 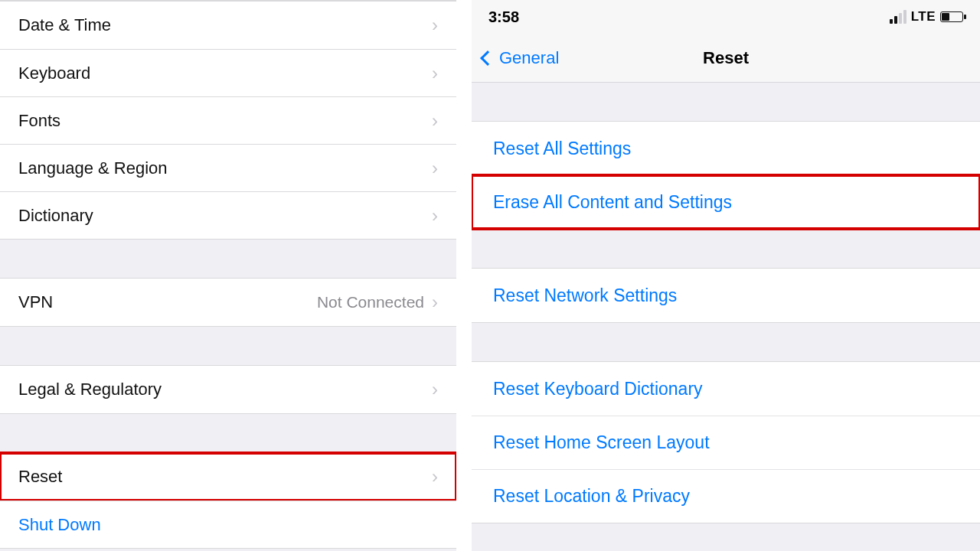 What do you see at coordinates (228, 168) in the screenshot?
I see `row-lang_region: Language & Region›` at bounding box center [228, 168].